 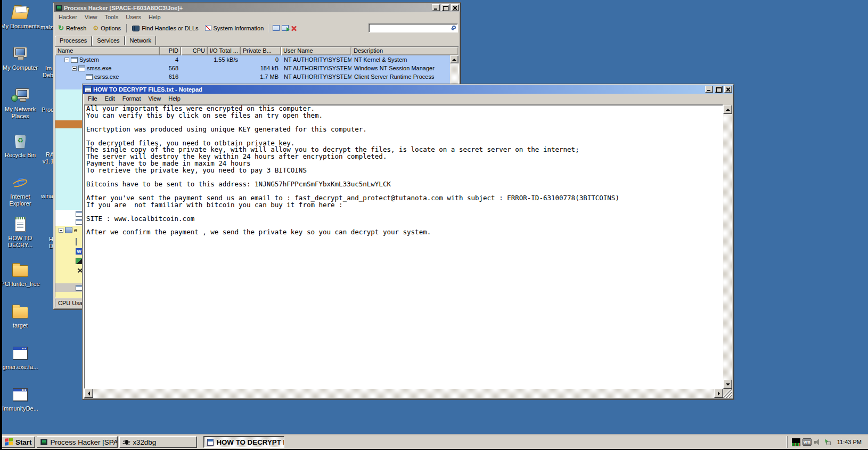 What do you see at coordinates (127, 442) in the screenshot?
I see `bug-icon` at bounding box center [127, 442].